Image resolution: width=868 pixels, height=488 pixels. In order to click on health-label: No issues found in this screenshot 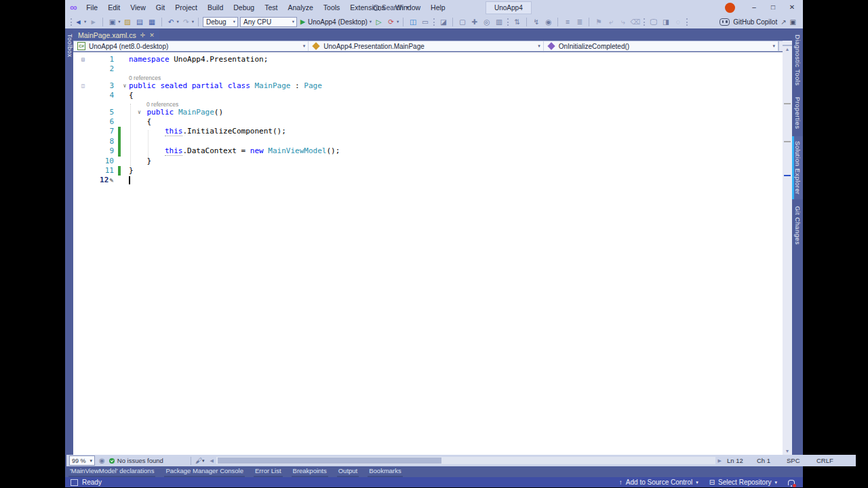, I will do `click(140, 461)`.